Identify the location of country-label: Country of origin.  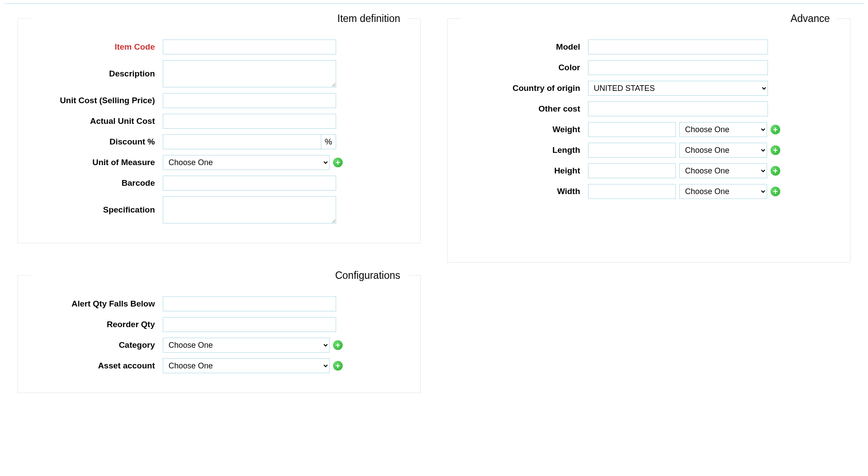
(524, 88).